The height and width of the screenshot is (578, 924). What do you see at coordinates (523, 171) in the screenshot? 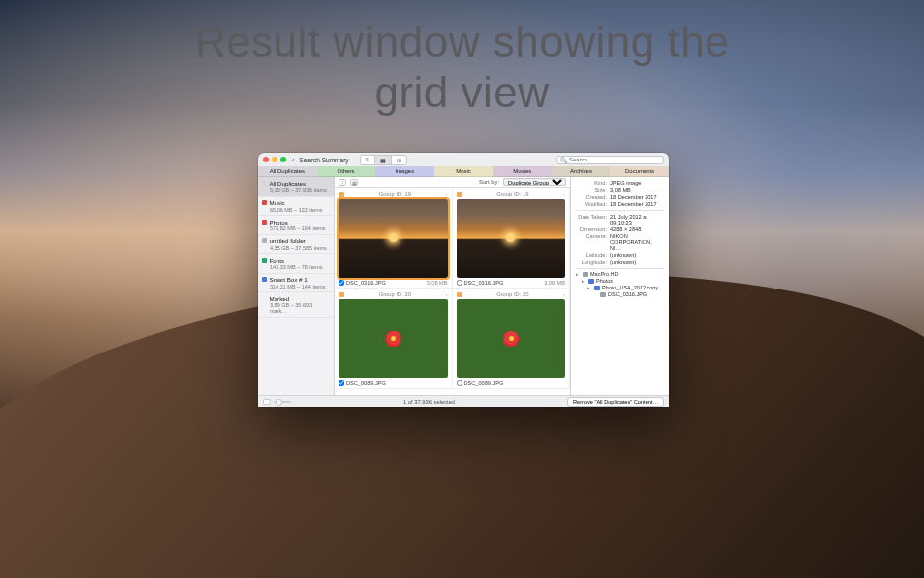
I see `tab-movies: Movies` at bounding box center [523, 171].